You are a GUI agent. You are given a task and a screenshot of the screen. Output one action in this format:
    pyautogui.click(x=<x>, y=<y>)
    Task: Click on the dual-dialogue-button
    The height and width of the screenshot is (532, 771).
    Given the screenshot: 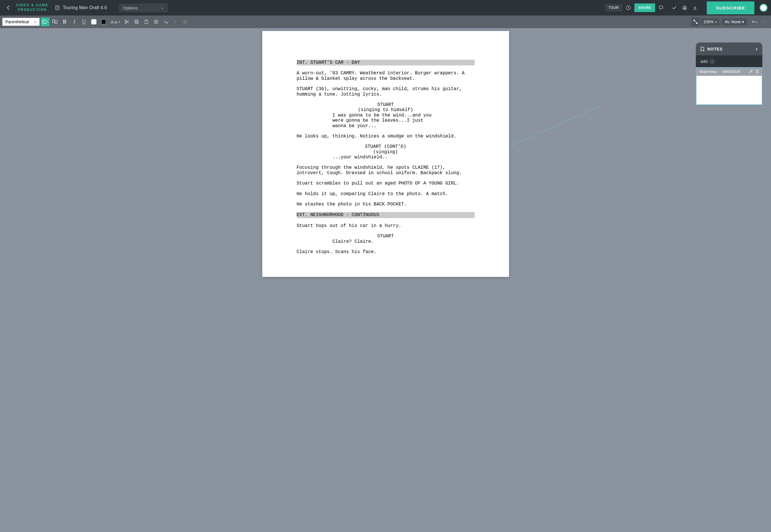 What is the action you would take?
    pyautogui.click(x=55, y=22)
    